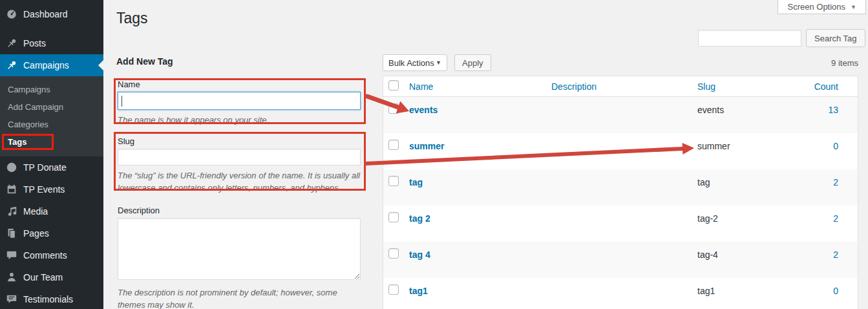 This screenshot has height=309, width=868. Describe the element at coordinates (239, 101) in the screenshot. I see `name-input` at that location.